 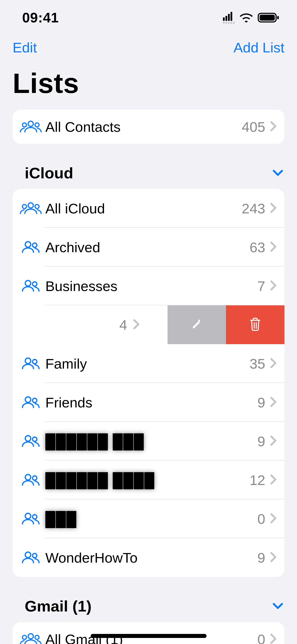 I want to click on status-bar: 09:41, so click(x=149, y=18).